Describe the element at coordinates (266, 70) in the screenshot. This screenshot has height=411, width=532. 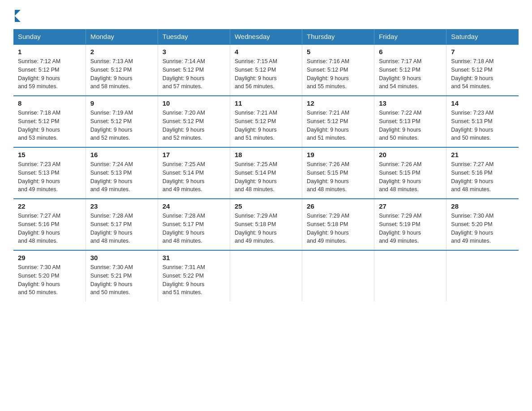
I see `calendar-cell: 4 Sunrise: 7:15 AM Sunset: 5:12 PM Dayli…` at that location.